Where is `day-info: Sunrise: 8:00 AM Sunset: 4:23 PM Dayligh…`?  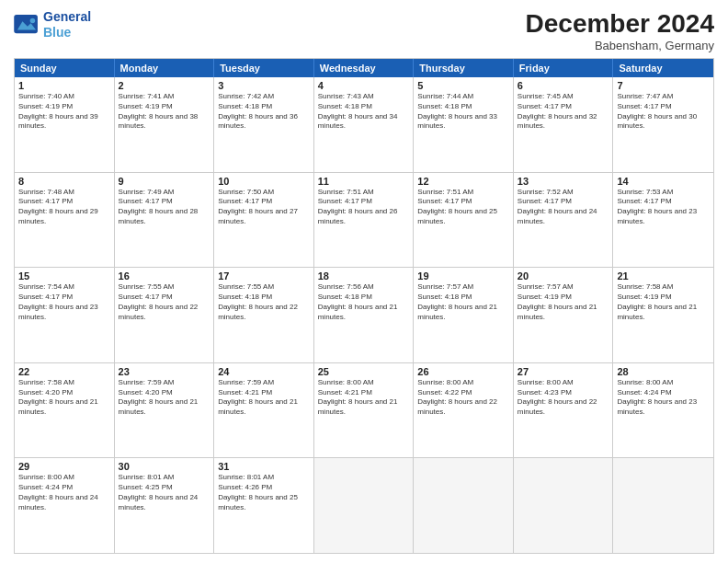
day-info: Sunrise: 8:00 AM Sunset: 4:23 PM Dayligh… is located at coordinates (563, 397).